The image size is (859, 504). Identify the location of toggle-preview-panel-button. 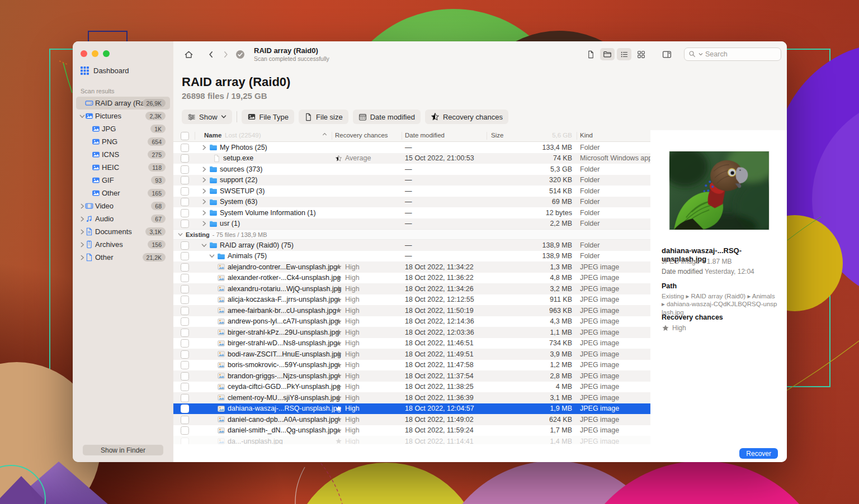
(667, 54).